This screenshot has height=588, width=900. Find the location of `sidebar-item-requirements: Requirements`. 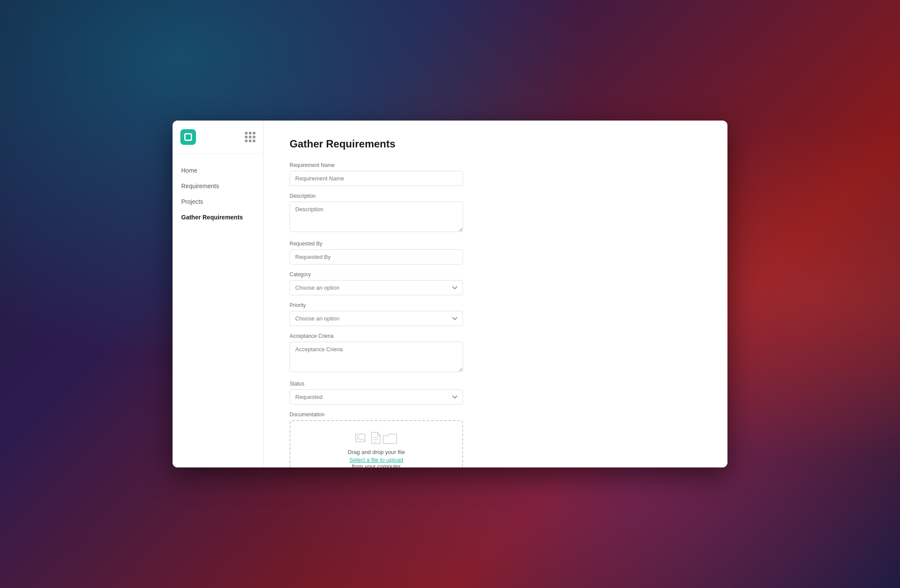

sidebar-item-requirements: Requirements is located at coordinates (218, 186).